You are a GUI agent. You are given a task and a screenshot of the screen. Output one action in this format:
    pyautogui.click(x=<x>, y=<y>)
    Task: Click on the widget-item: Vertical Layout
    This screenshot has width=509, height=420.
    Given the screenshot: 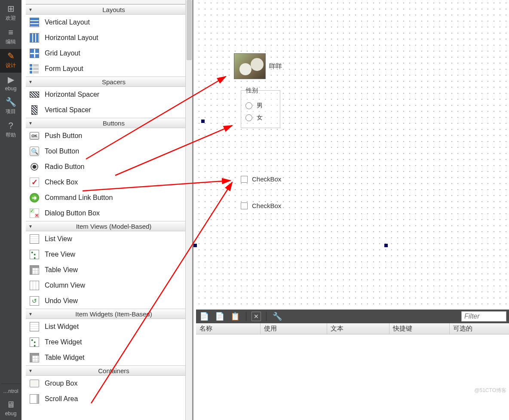 What is the action you would take?
    pyautogui.click(x=109, y=22)
    